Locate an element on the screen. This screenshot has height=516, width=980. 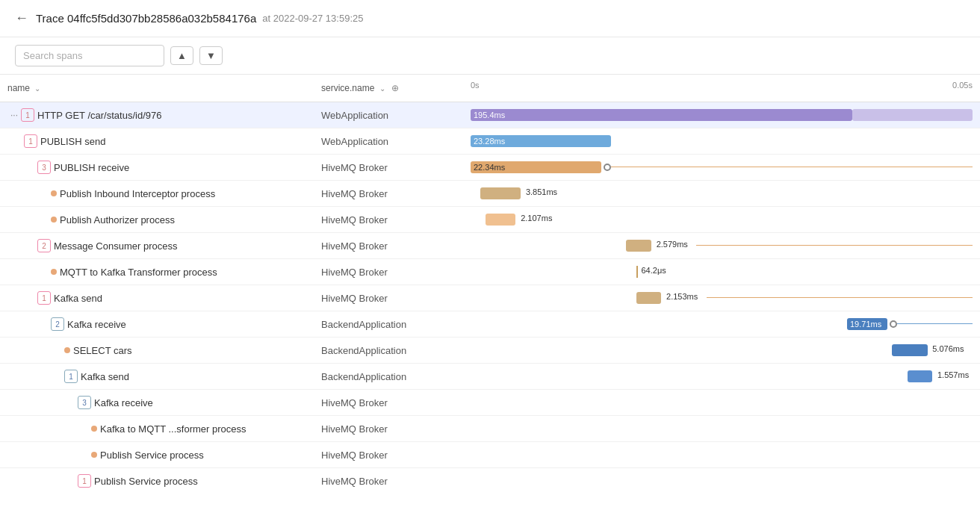
table-row: 1Kafka sendBackendApplication1.557ms is located at coordinates (490, 376).